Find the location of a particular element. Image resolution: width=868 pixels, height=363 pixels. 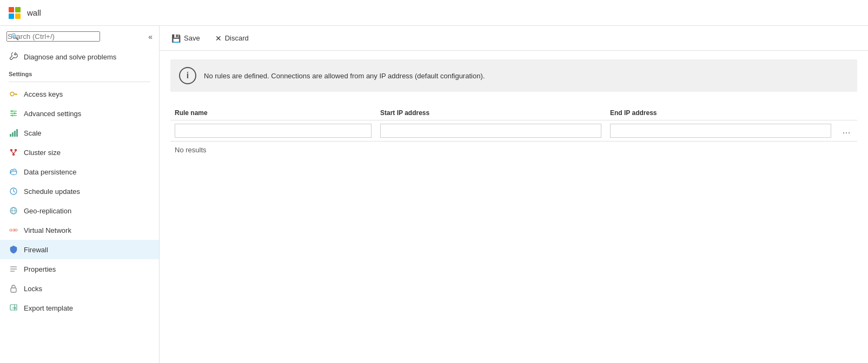

logo-sq-tl is located at coordinates (11, 10).